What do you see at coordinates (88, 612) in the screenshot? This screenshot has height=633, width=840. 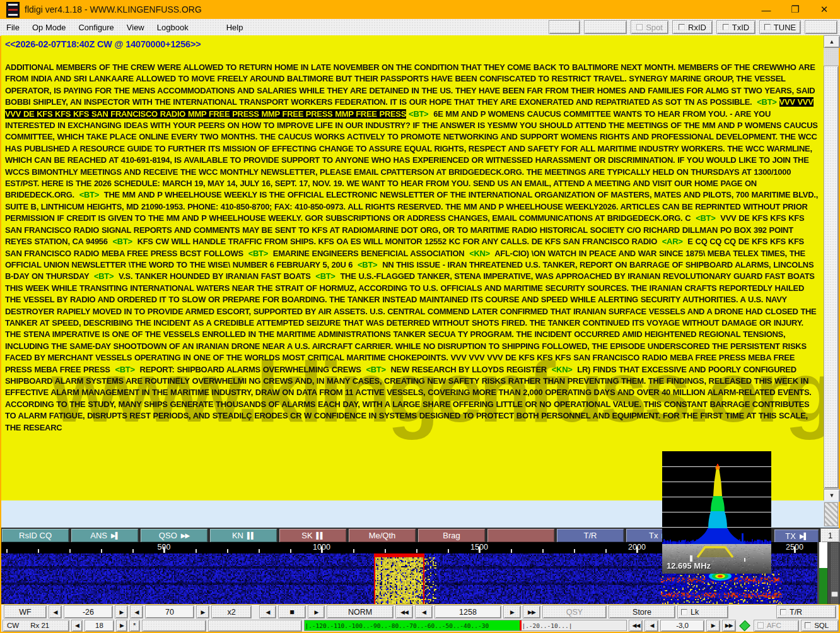 I see `wf-offset-value: -26` at bounding box center [88, 612].